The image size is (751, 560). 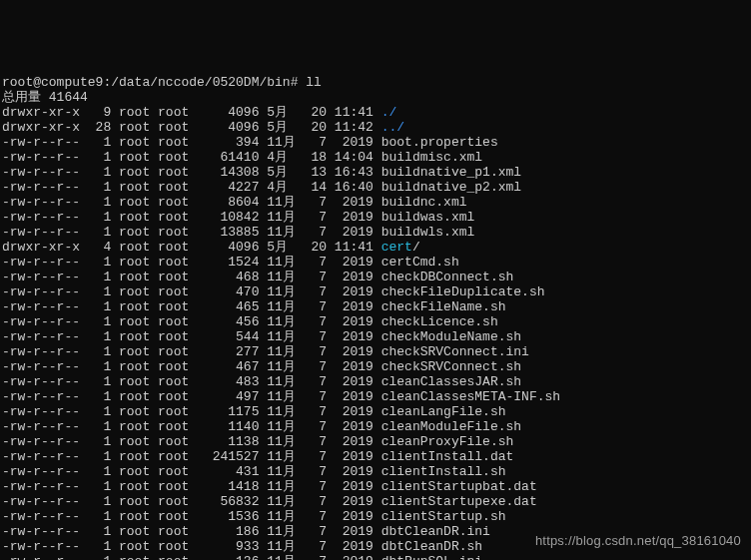 What do you see at coordinates (455, 351) in the screenshot?
I see `file-name: checkSRVConnect.ini` at bounding box center [455, 351].